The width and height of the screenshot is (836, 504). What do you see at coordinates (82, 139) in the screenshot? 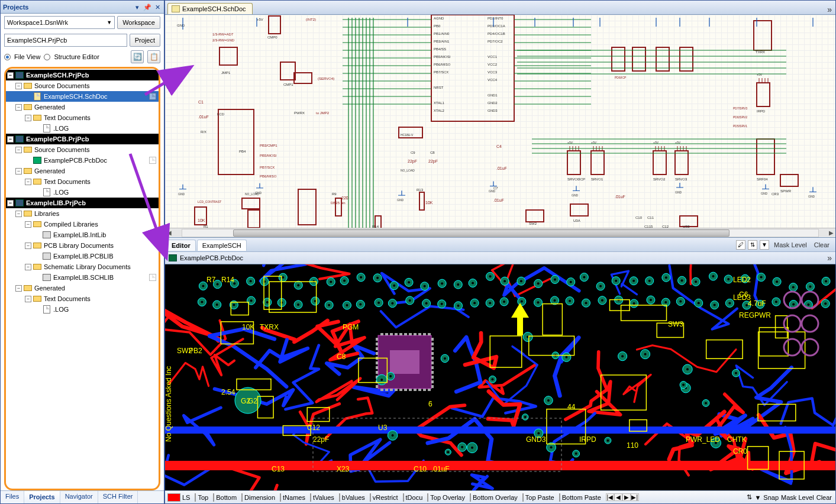
I see `tree-node: −ExamplePCB.PrjPcb` at bounding box center [82, 139].